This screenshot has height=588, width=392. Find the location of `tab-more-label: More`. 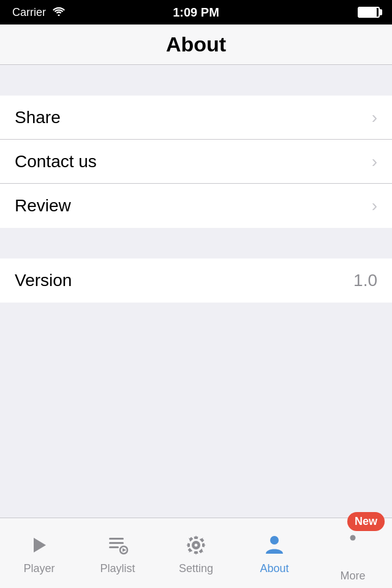

tab-more-label: More is located at coordinates (353, 576).